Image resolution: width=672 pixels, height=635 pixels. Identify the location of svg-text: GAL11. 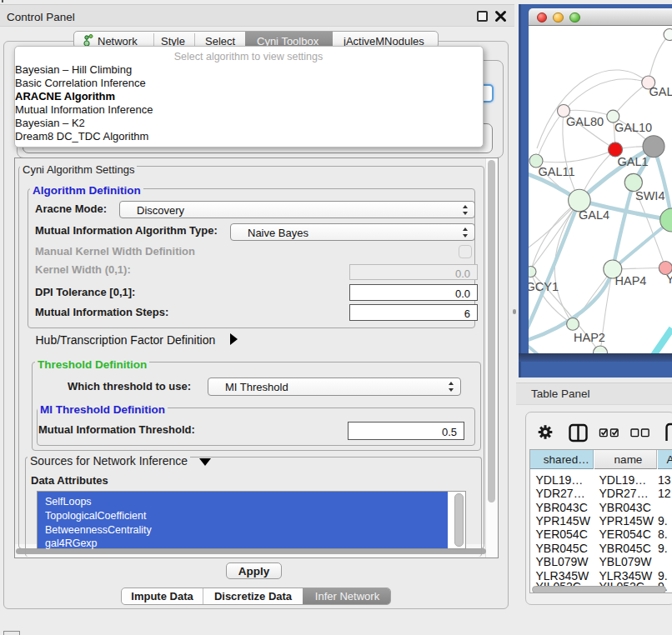
(557, 172).